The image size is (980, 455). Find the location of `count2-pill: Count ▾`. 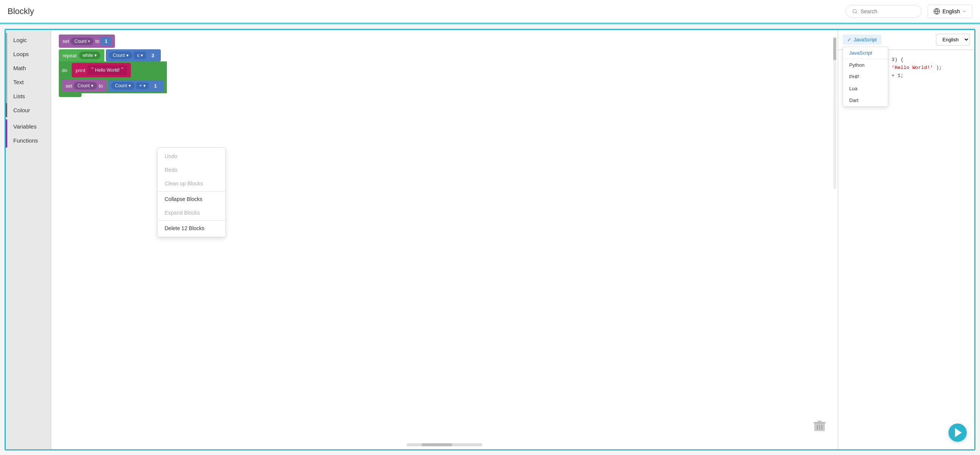

count2-pill: Count ▾ is located at coordinates (121, 56).